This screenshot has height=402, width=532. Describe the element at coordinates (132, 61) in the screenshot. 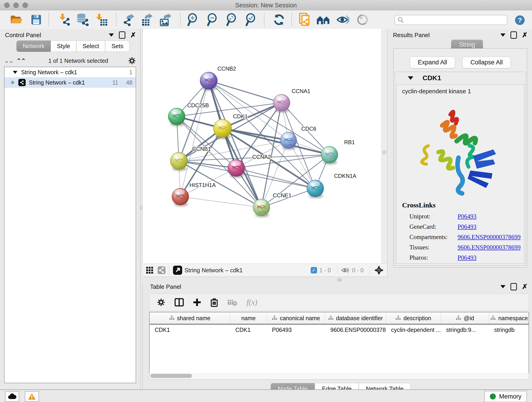

I see `network-options-gear-icon` at that location.